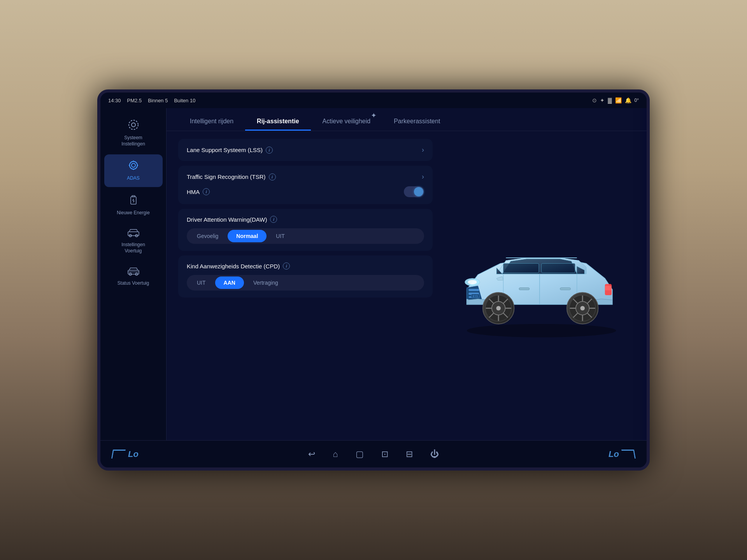  Describe the element at coordinates (622, 454) in the screenshot. I see `logo-right: Lo` at that location.